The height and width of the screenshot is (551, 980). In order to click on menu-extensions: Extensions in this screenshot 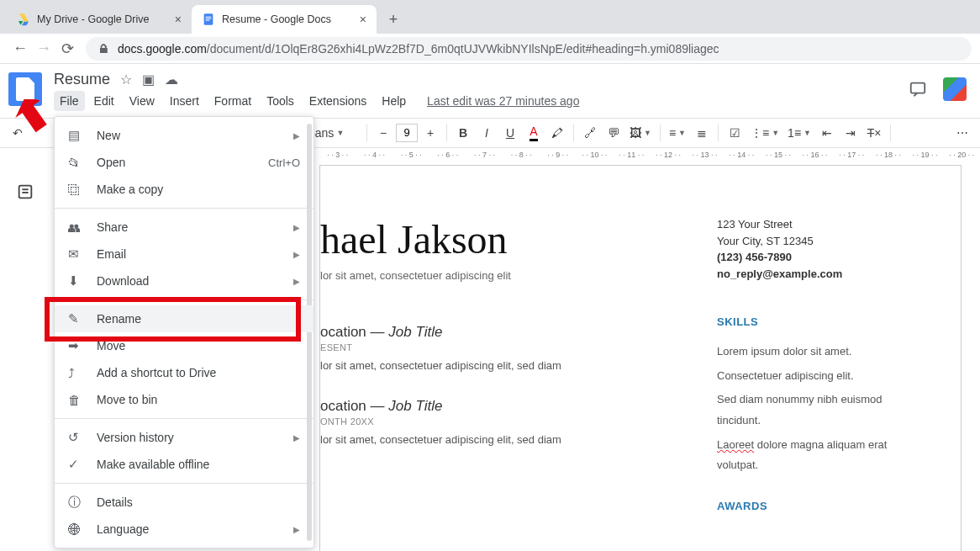, I will do `click(338, 101)`.